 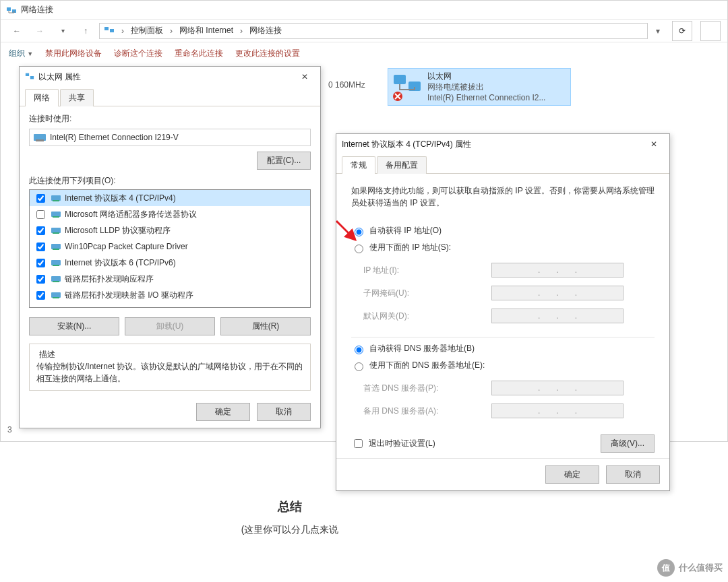 I want to click on disable-device-link: 禁用此网络设备, so click(x=73, y=54).